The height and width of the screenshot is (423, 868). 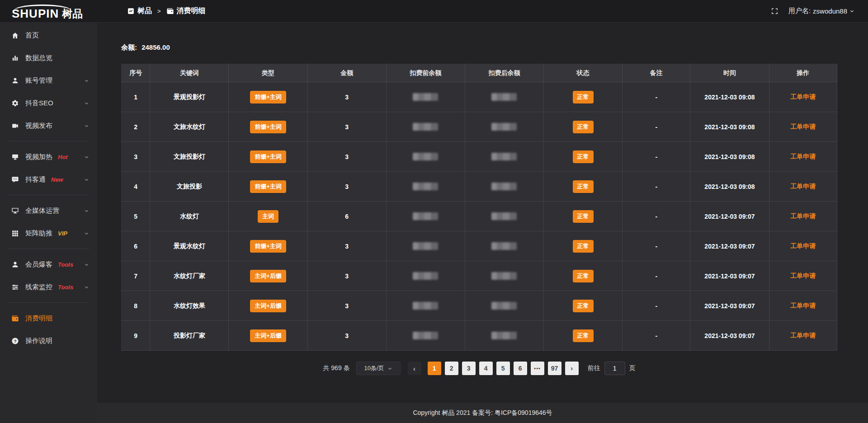 I want to click on page-button-6: 6, so click(x=520, y=368).